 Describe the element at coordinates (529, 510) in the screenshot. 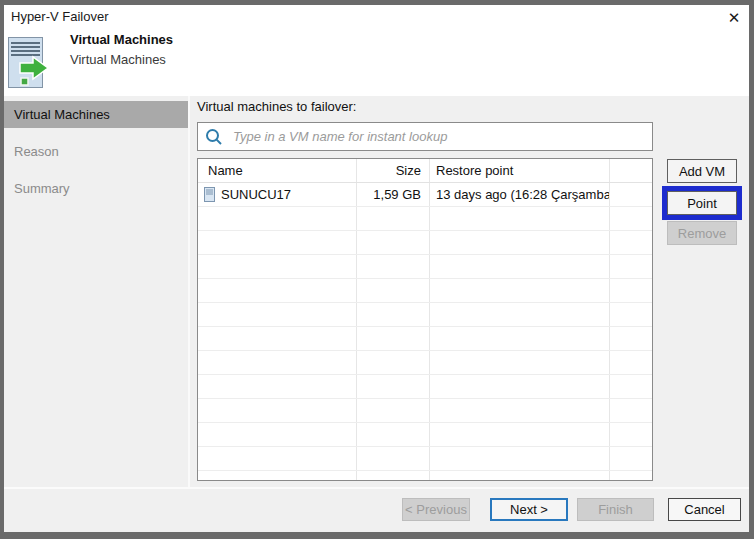

I see `next-button: Next >` at that location.